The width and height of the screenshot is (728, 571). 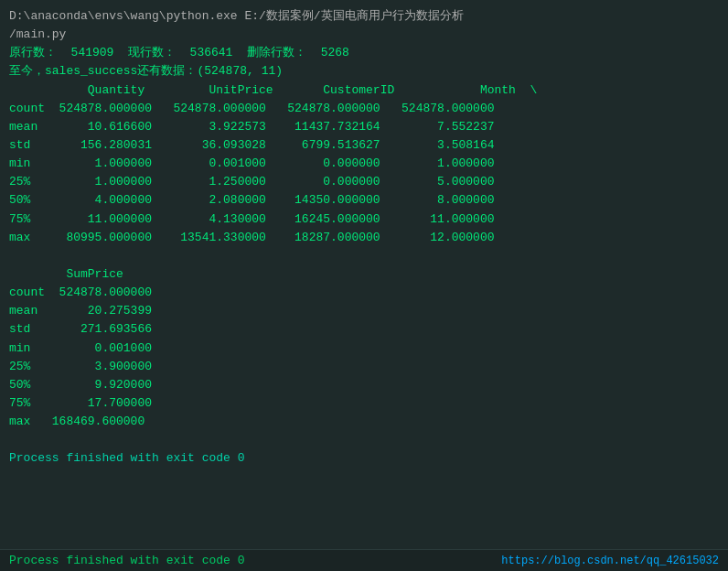 What do you see at coordinates (364, 458) in the screenshot?
I see `process-done: Process finished with exit code 0` at bounding box center [364, 458].